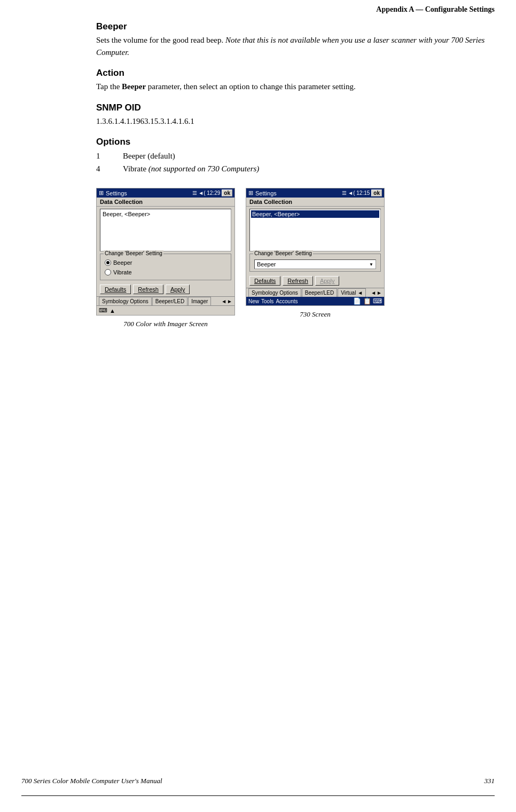 Image resolution: width=516 pixels, height=812 pixels. Describe the element at coordinates (123, 263) in the screenshot. I see `radio-label-beeper: Beeper` at that location.